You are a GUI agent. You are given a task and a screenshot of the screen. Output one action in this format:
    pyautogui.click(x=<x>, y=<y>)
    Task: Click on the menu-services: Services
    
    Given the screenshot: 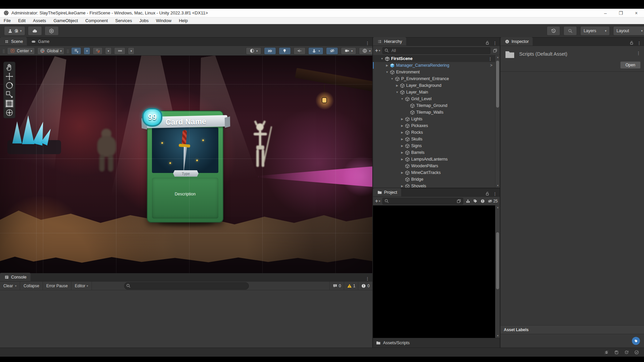 What is the action you would take?
    pyautogui.click(x=124, y=21)
    